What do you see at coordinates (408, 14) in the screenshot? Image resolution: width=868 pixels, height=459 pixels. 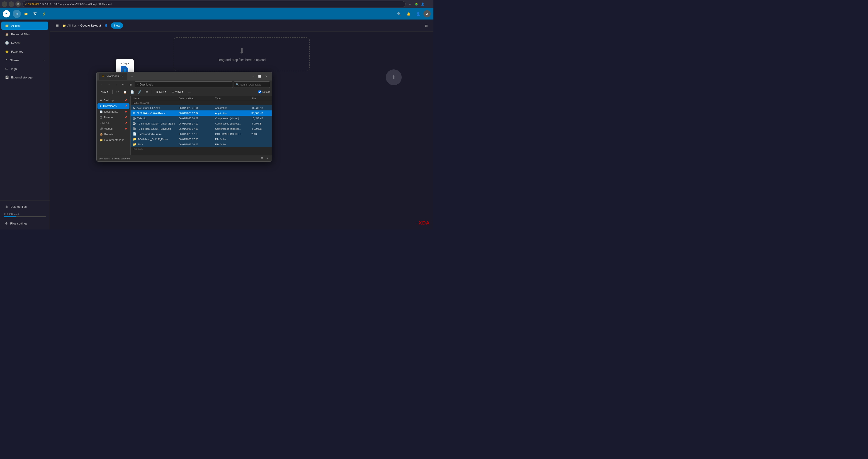 I see `notifications-button: 🔔` at bounding box center [408, 14].